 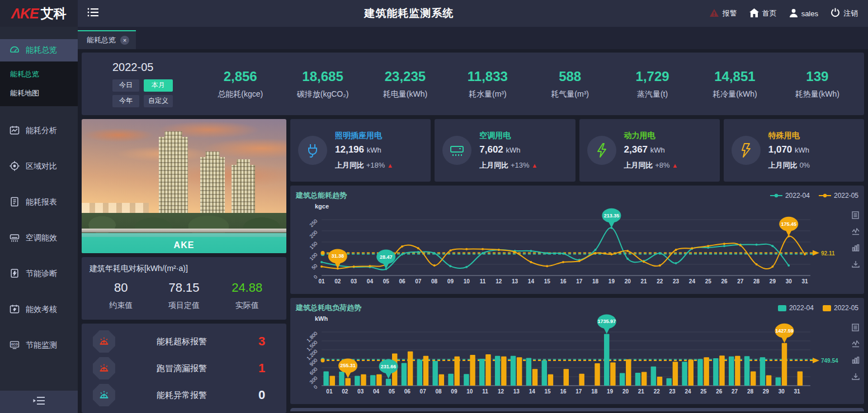 What do you see at coordinates (810, 13) in the screenshot?
I see `nav-user-label: sales` at bounding box center [810, 13].